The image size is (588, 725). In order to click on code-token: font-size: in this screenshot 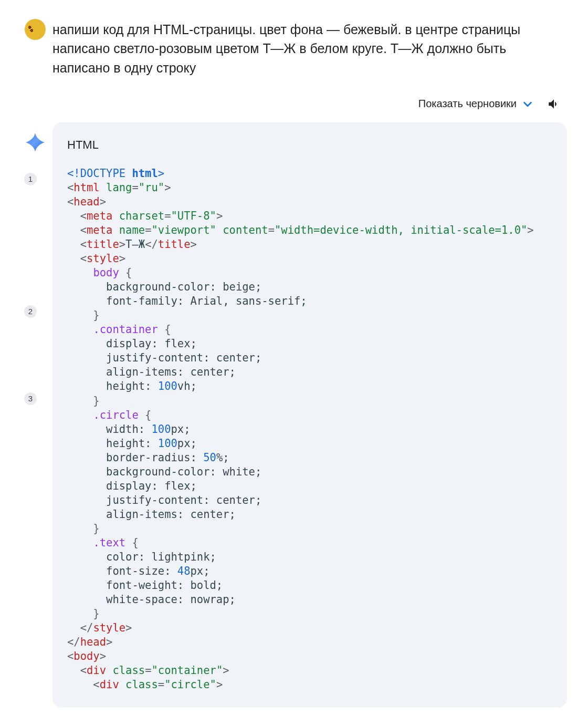, I will do `click(122, 571)`.